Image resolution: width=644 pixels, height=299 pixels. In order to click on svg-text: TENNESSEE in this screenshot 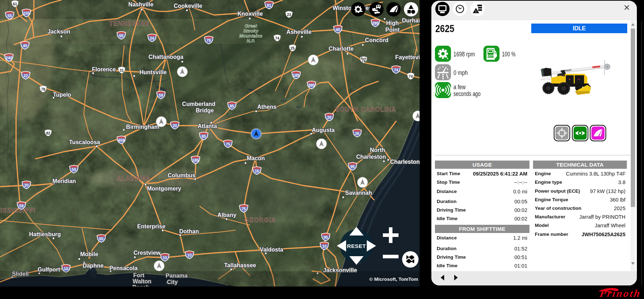, I will do `click(130, 24)`.